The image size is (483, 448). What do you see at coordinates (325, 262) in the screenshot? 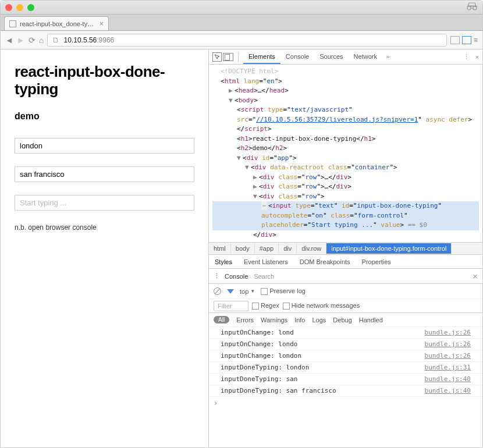
I see `subtab-breakpoints: DOM Breakpoints` at bounding box center [325, 262].